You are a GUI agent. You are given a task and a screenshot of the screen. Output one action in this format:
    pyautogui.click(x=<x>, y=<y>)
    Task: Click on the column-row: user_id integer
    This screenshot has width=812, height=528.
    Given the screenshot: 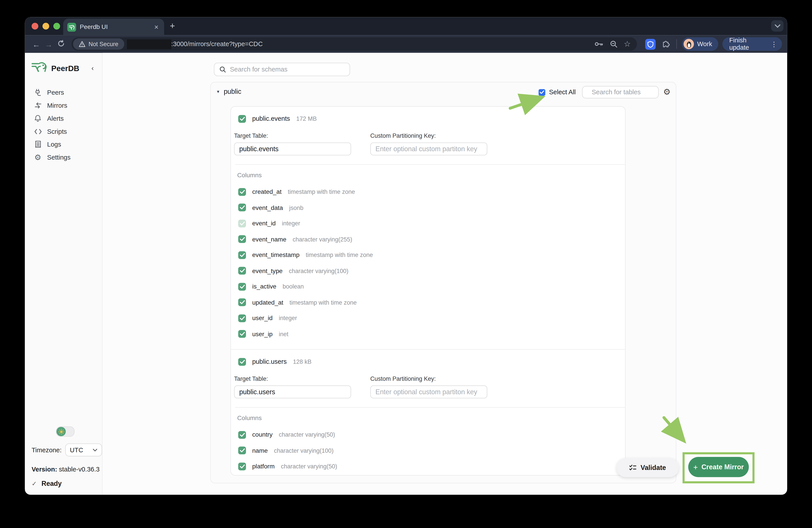 What is the action you would take?
    pyautogui.click(x=428, y=475)
    